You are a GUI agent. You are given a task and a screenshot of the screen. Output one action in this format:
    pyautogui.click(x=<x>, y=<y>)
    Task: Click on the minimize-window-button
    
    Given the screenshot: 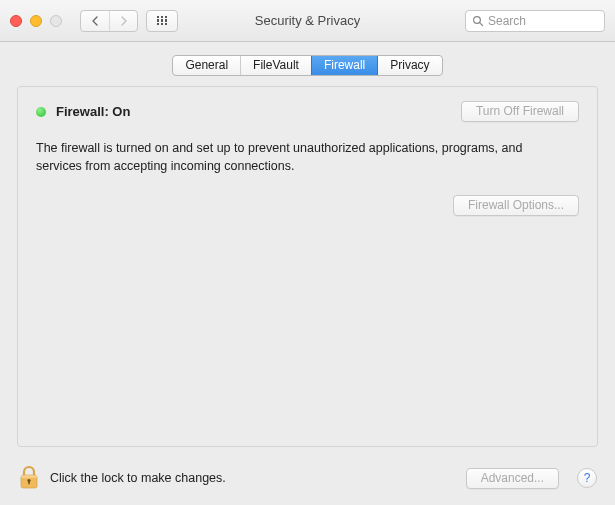 What is the action you would take?
    pyautogui.click(x=36, y=21)
    